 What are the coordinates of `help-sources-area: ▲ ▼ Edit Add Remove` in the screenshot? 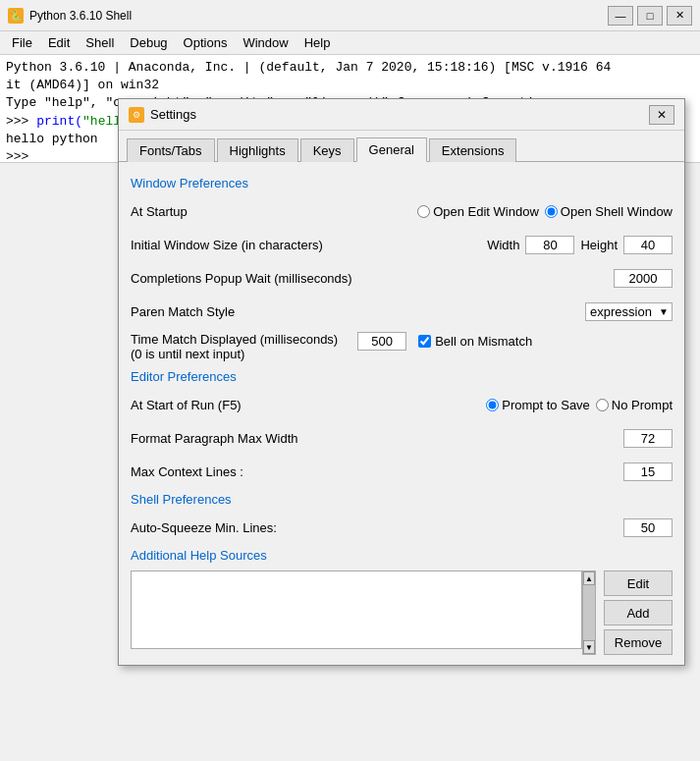 It's located at (402, 613).